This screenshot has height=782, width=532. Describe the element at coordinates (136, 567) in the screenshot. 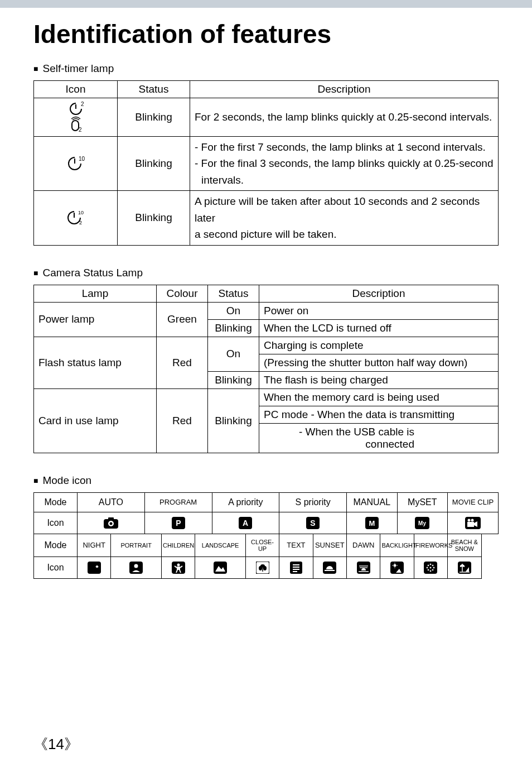

I see `portrait-icon` at that location.